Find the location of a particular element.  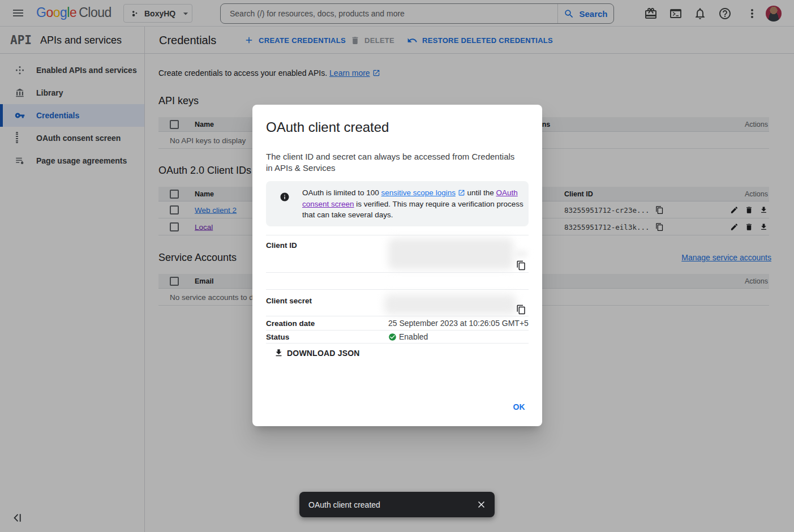

dialog-title: OAuth client created is located at coordinates (327, 127).